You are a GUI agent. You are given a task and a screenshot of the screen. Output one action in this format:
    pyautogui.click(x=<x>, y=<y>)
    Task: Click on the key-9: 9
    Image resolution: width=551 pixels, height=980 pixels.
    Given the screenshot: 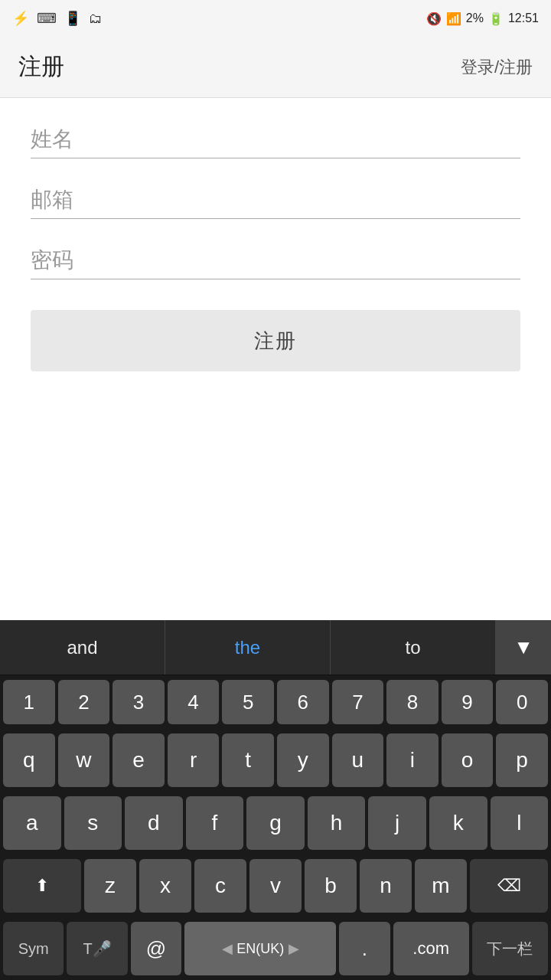 What is the action you would take?
    pyautogui.click(x=468, y=702)
    